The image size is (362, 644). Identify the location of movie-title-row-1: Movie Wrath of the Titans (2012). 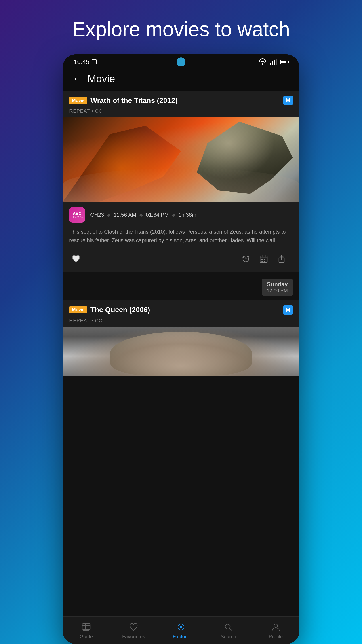
(176, 100).